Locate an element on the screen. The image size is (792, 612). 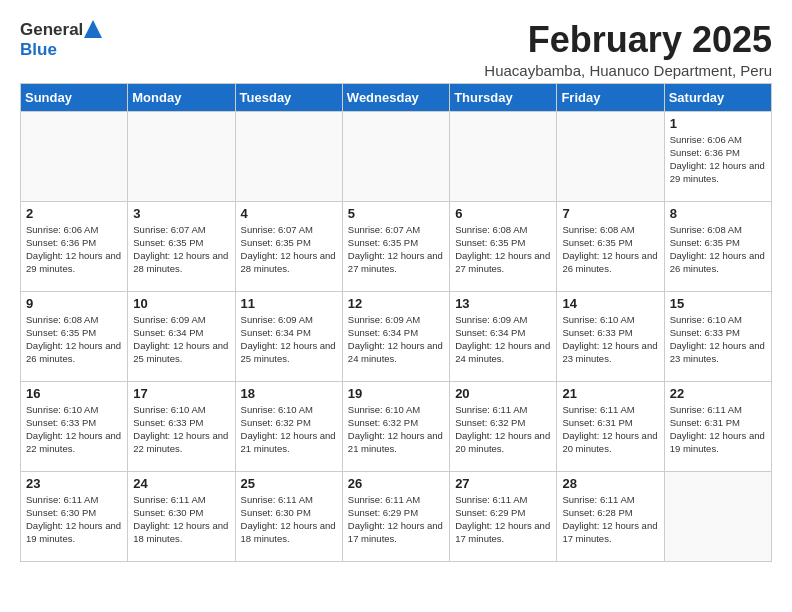
calendar-cell: 23Sunrise: 6:11 AM Sunset: 6:30 PM Dayli… is located at coordinates (74, 516).